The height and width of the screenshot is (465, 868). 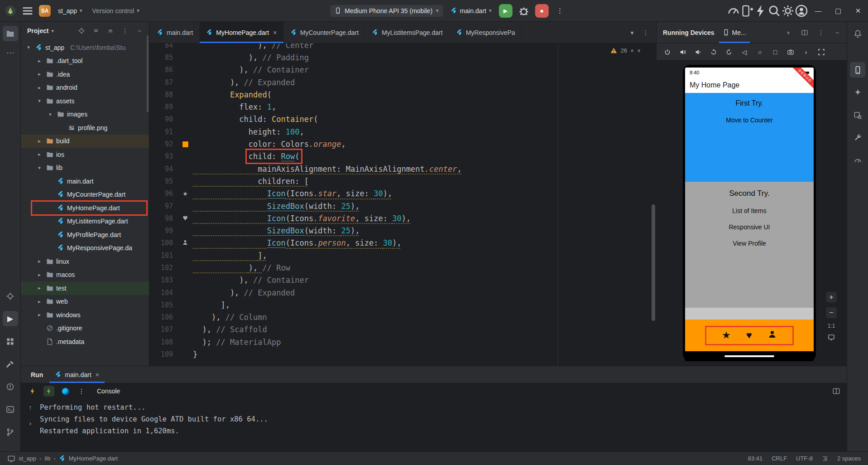 What do you see at coordinates (10, 409) in the screenshot?
I see `terminal-icon` at bounding box center [10, 409].